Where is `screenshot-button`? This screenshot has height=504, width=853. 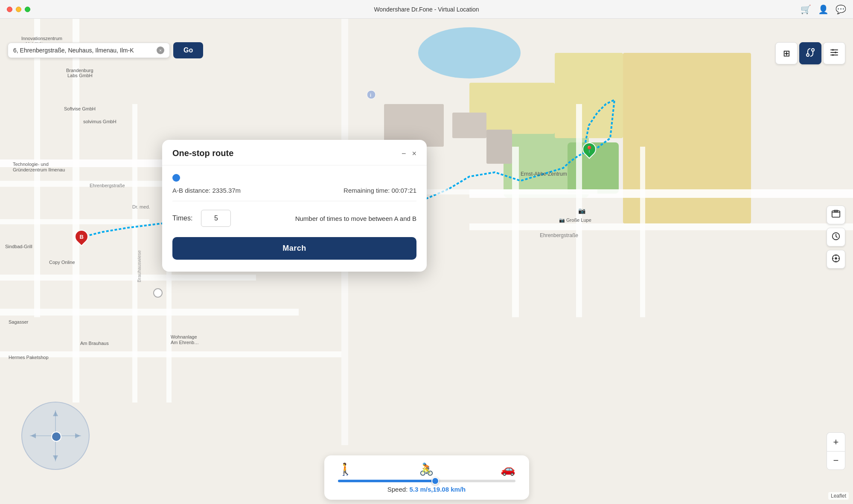
screenshot-button is located at coordinates (836, 215).